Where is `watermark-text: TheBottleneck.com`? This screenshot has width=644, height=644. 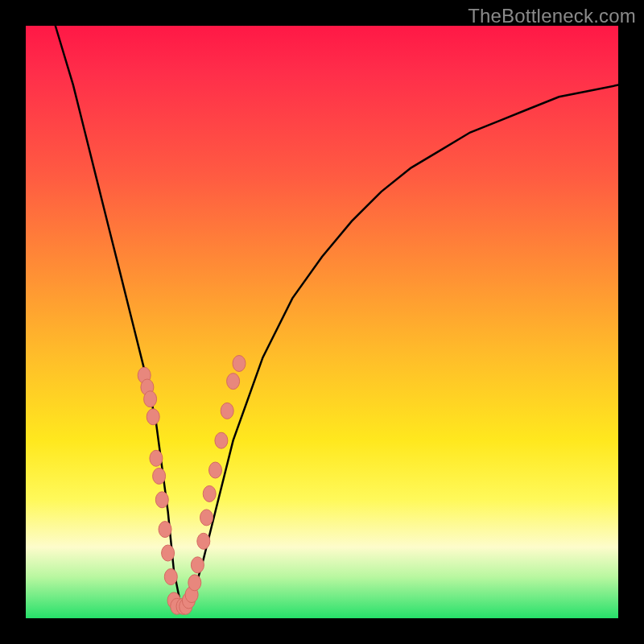 watermark-text: TheBottleneck.com is located at coordinates (552, 16).